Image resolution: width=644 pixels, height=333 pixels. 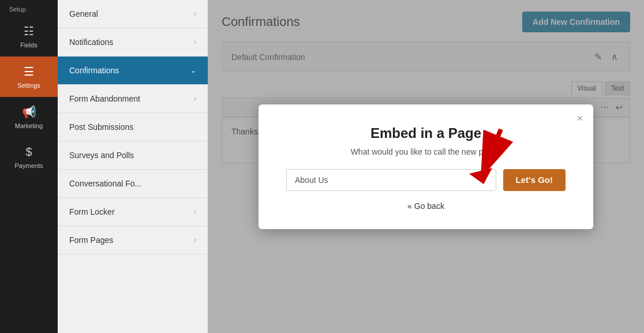 I want to click on sidebar-item-fields-label: Fields, so click(x=29, y=45).